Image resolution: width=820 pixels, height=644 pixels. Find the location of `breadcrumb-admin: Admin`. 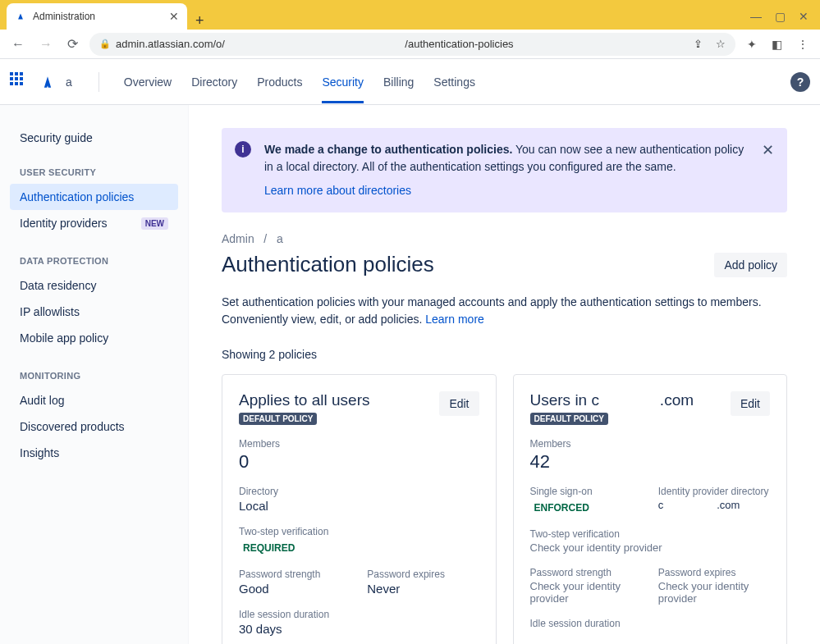

breadcrumb-admin: Admin is located at coordinates (238, 239).